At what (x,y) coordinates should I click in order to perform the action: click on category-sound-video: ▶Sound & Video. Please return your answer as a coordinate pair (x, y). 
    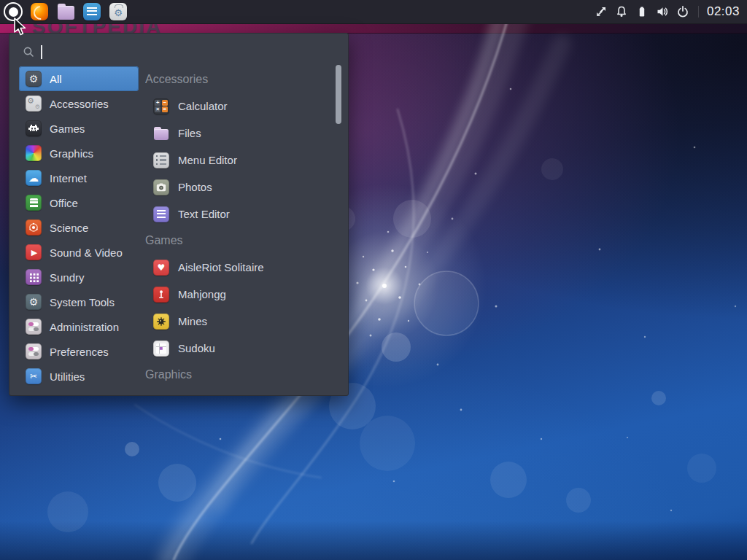
    Looking at the image, I should click on (79, 252).